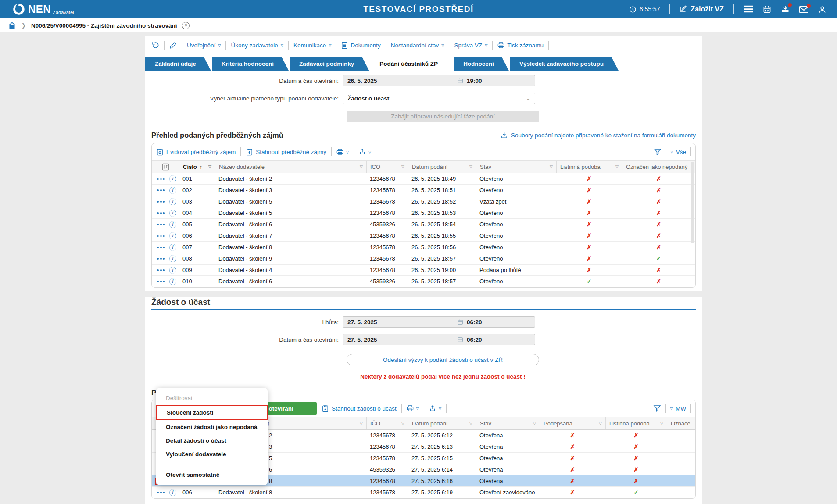  I want to click on refresh-button, so click(155, 45).